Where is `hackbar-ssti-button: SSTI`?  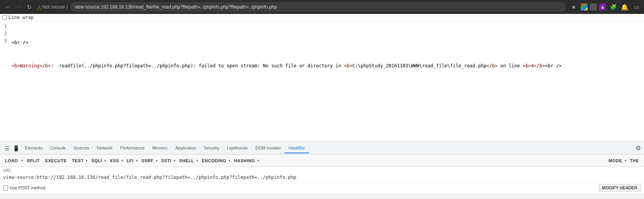
hackbar-ssti-button: SSTI is located at coordinates (166, 161).